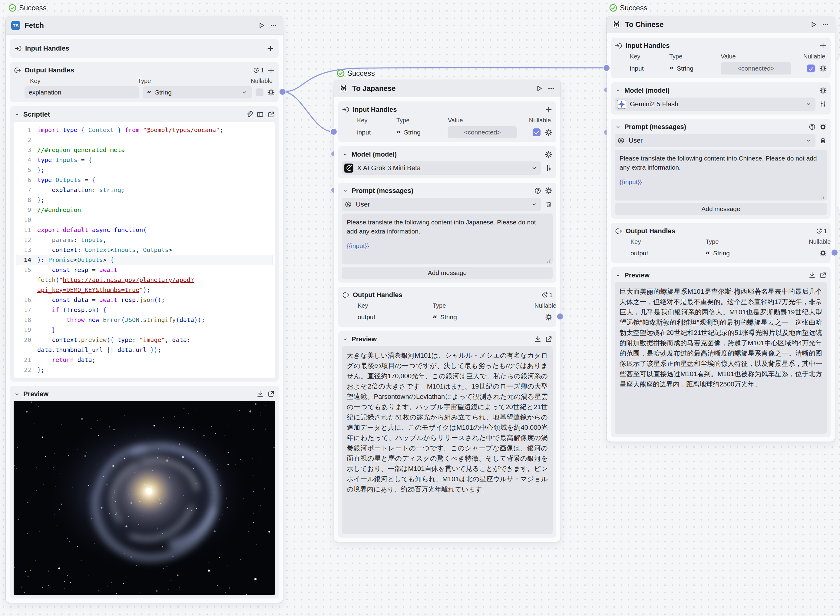 Image resolution: width=840 pixels, height=616 pixels. What do you see at coordinates (198, 92) in the screenshot?
I see `handle-type-select: “ String` at bounding box center [198, 92].